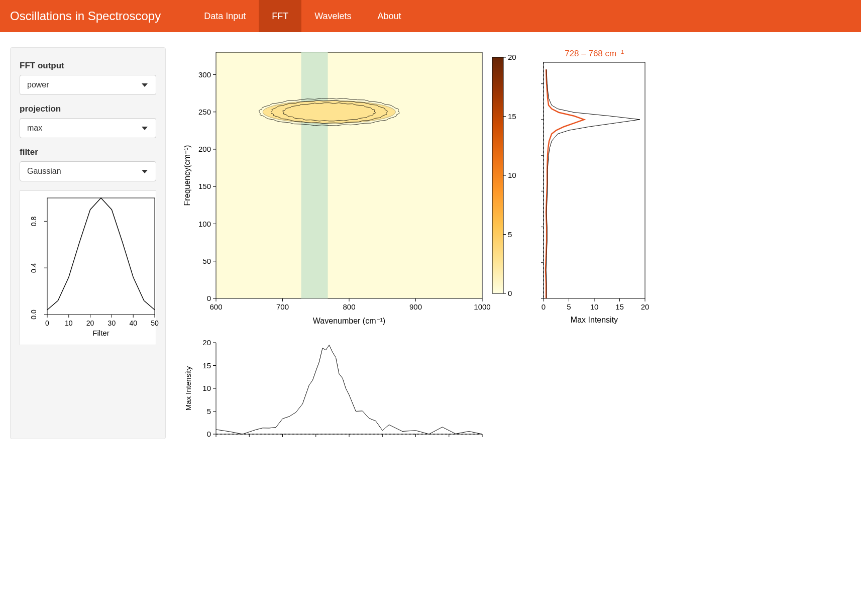  I want to click on filter-value: Gaussian, so click(44, 171).